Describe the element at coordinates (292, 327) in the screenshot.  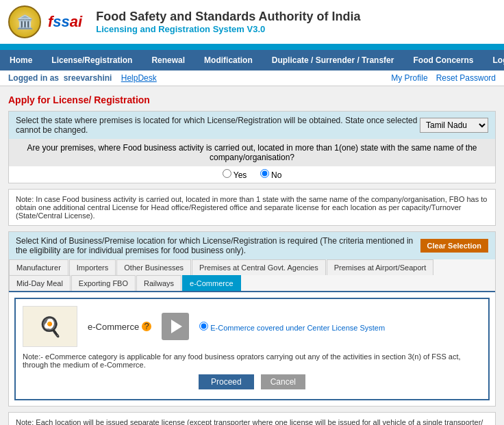
I see `ecommerce-radio-block: E-Commerce covered under Center License …` at that location.